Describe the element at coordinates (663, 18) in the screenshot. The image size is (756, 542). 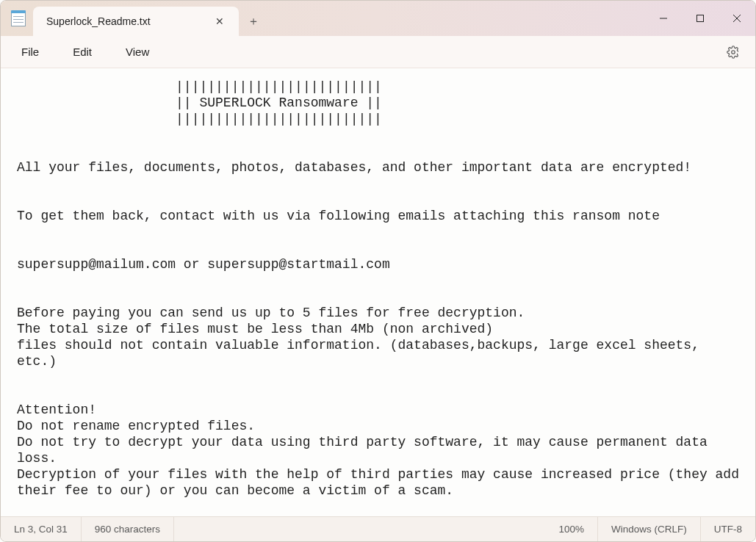
I see `minimize-button` at that location.